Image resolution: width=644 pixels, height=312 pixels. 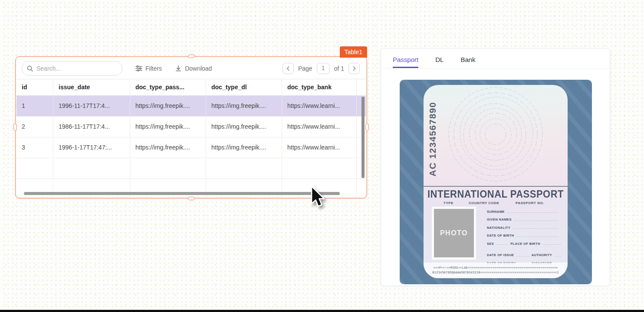 I want to click on resize-handle-left, so click(x=15, y=127).